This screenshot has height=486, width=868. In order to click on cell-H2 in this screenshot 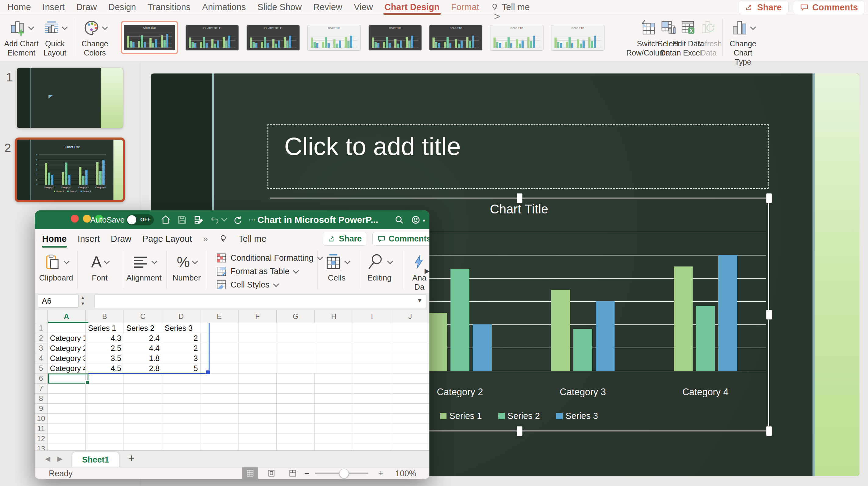, I will do `click(334, 338)`.